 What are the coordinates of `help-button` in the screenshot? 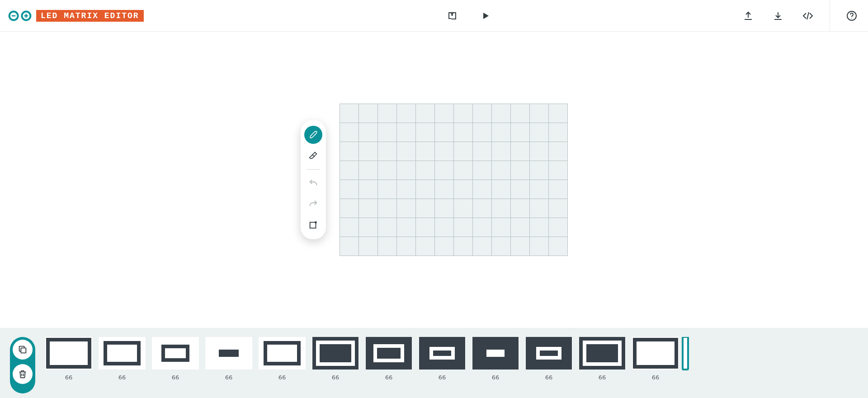 It's located at (852, 16).